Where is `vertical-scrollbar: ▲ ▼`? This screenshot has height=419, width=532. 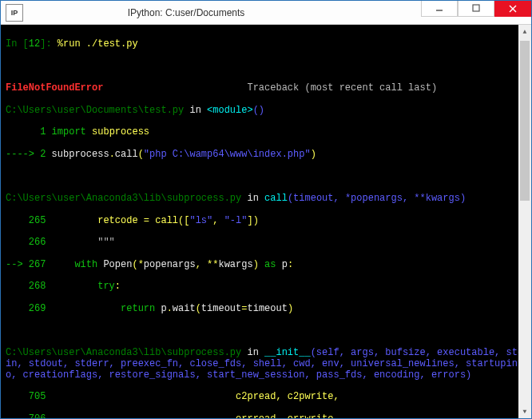
vertical-scrollbar: ▲ ▼ is located at coordinates (525, 221).